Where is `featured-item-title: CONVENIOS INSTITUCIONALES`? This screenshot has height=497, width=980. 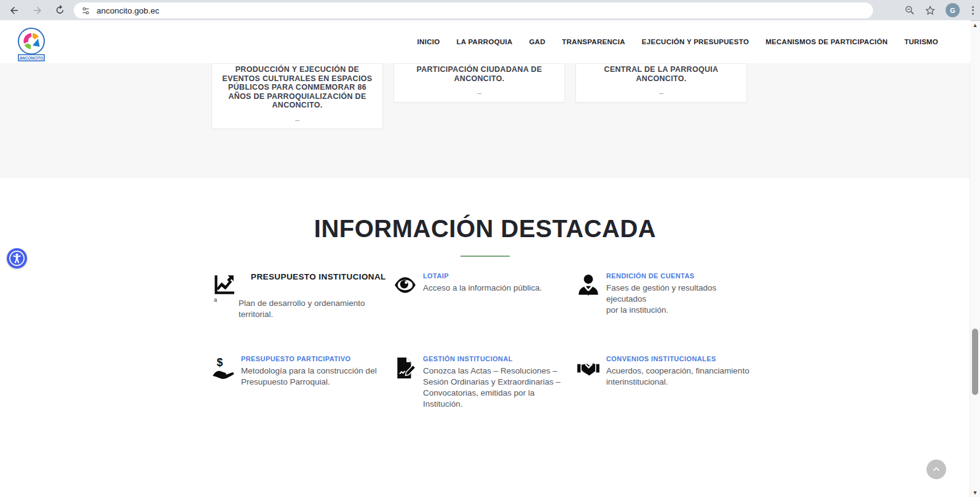 featured-item-title: CONVENIOS INSTITUCIONALES is located at coordinates (682, 359).